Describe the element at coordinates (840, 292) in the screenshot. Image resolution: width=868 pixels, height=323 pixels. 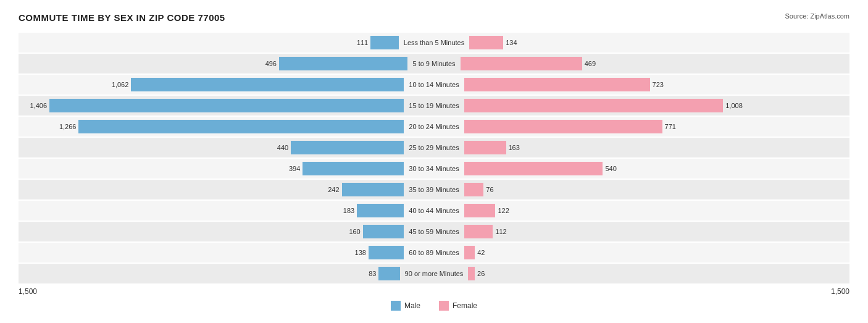
I see `axis-right: 1,500` at that location.